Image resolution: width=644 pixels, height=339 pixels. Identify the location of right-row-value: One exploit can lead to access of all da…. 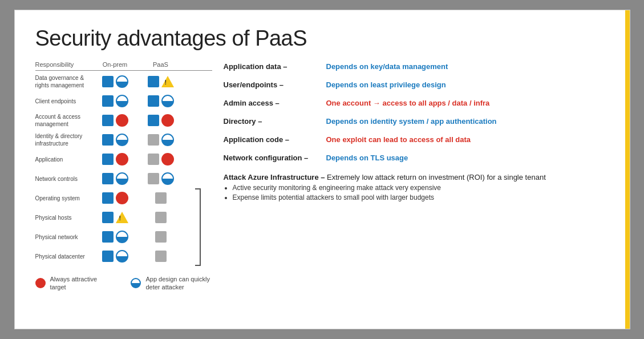
(399, 139).